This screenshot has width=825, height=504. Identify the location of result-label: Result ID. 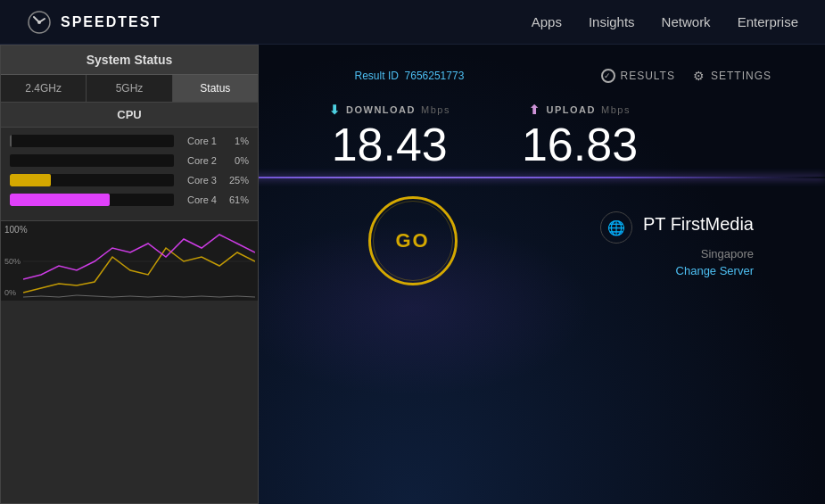
(376, 76).